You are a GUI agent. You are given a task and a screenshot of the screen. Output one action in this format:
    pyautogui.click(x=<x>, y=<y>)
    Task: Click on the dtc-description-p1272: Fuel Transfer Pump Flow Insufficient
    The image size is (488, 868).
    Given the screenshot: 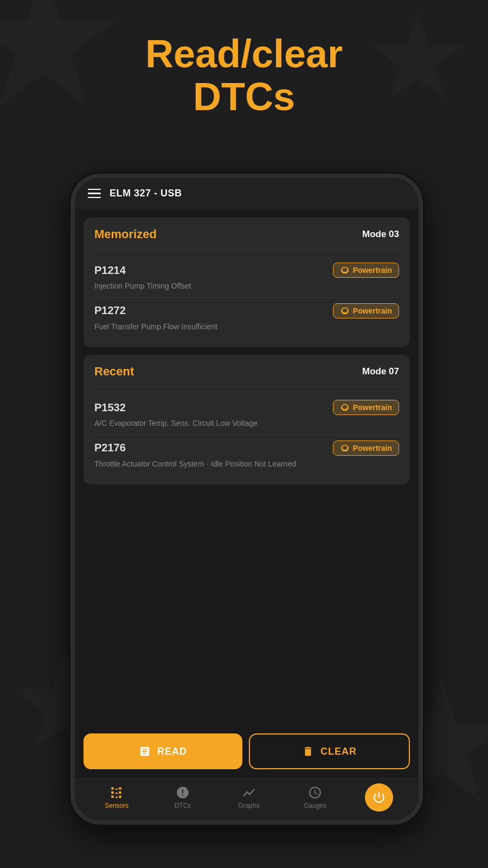 What is the action you would take?
    pyautogui.click(x=247, y=327)
    